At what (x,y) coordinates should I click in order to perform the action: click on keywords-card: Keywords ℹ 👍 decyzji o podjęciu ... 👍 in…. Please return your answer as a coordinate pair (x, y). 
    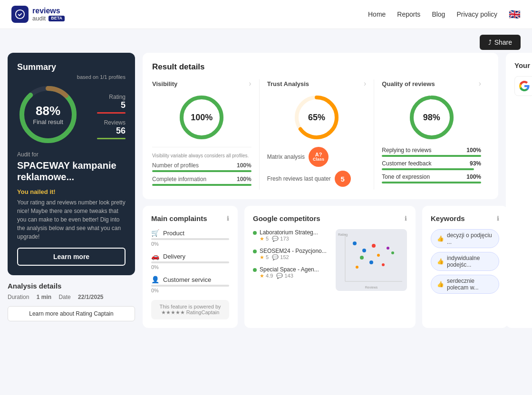
    Looking at the image, I should click on (465, 267).